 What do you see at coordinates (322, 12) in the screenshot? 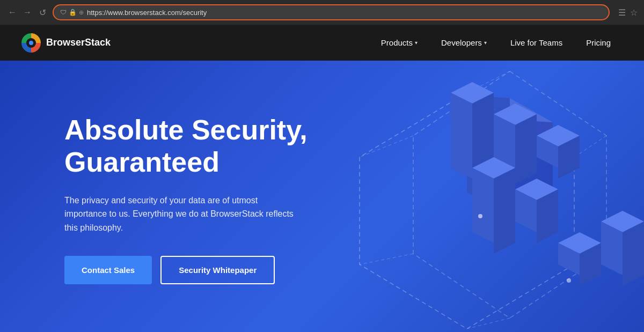
I see `browser-chrome: ← → ↺ 🛡 🔒 ⊕ https://www.browserstack.com…` at bounding box center [322, 12].